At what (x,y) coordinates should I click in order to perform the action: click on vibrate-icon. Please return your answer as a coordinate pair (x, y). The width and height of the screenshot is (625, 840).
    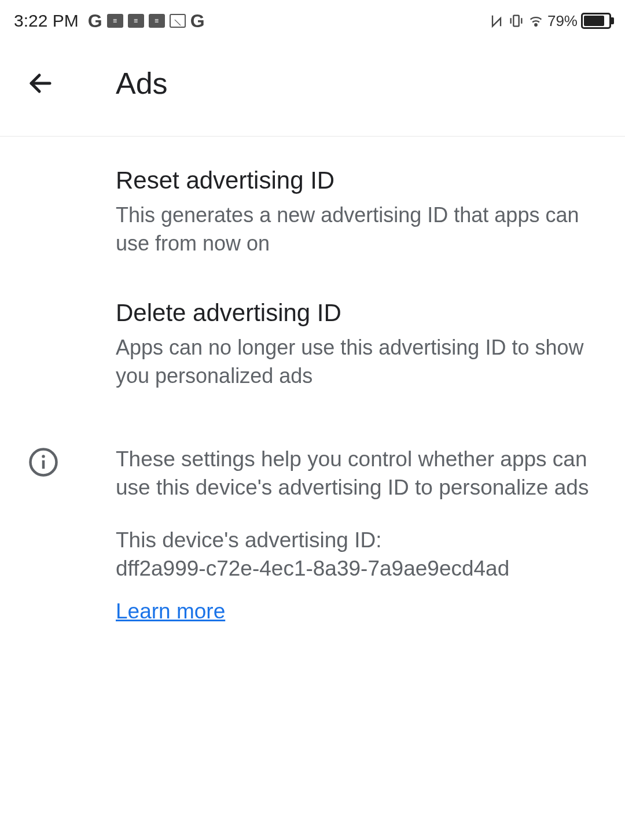
    Looking at the image, I should click on (516, 21).